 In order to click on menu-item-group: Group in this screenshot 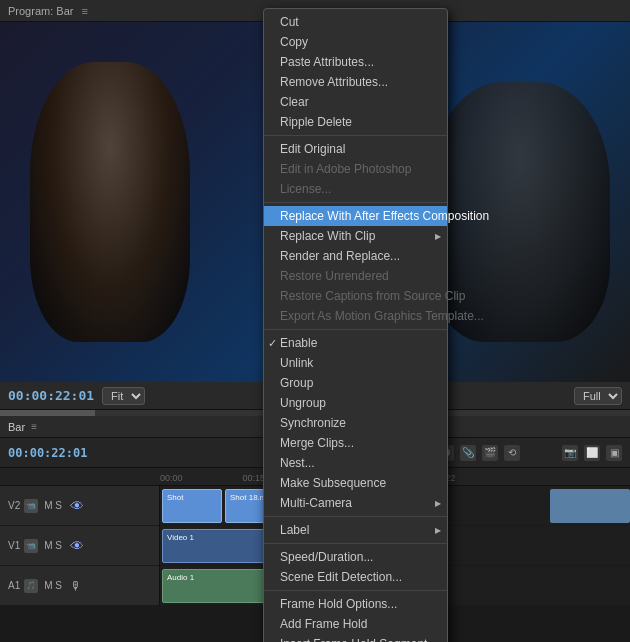, I will do `click(356, 383)`.